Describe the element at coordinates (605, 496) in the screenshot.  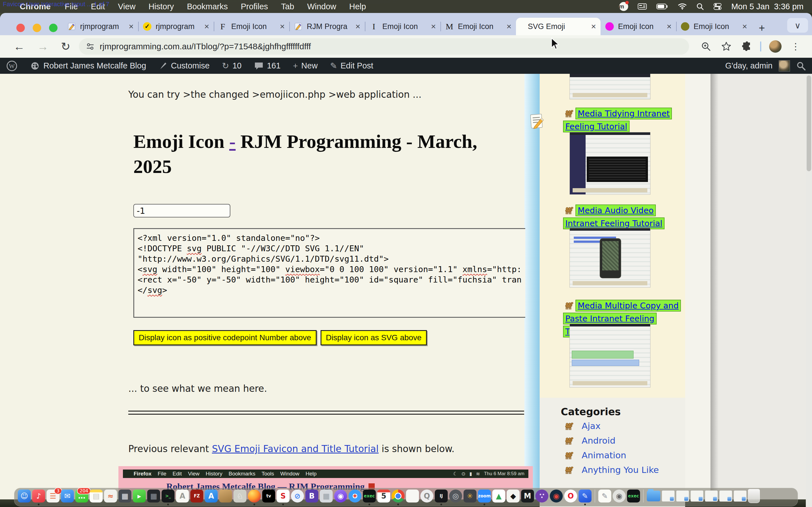
I see `stickies-icon: ✎` at that location.